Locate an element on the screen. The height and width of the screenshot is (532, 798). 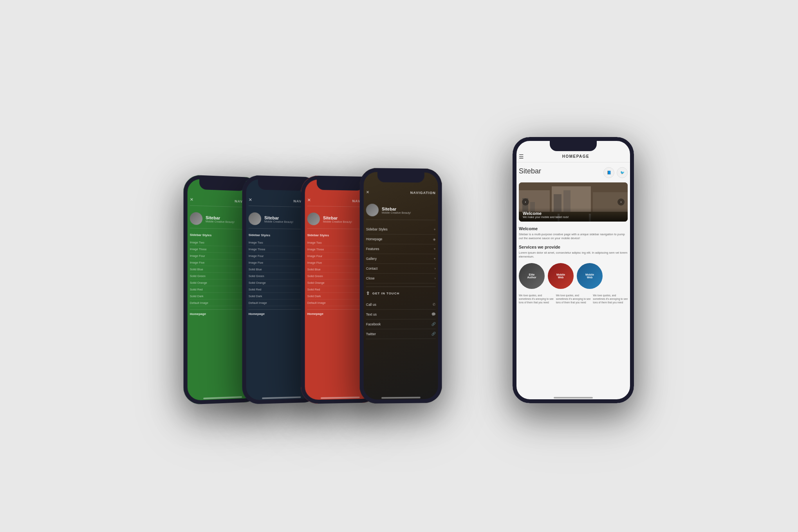
home-body: Sitebar 📘 🐦 is located at coordinates (573, 236).